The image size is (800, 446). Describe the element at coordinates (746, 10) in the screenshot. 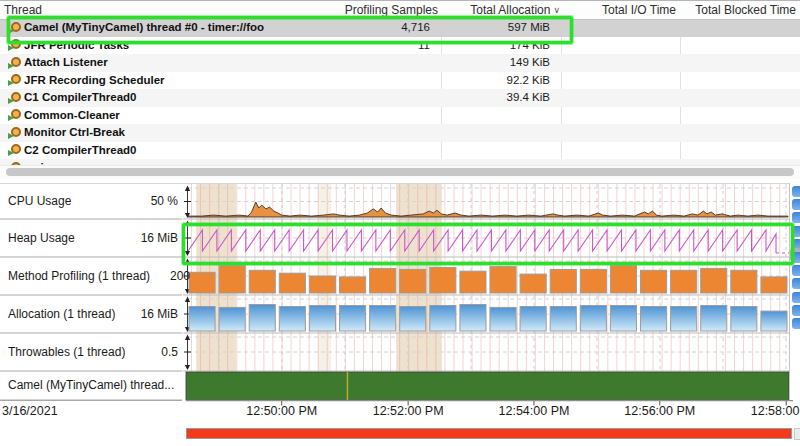

I see `column-header-total-blocked-time: Total Blocked Time` at that location.